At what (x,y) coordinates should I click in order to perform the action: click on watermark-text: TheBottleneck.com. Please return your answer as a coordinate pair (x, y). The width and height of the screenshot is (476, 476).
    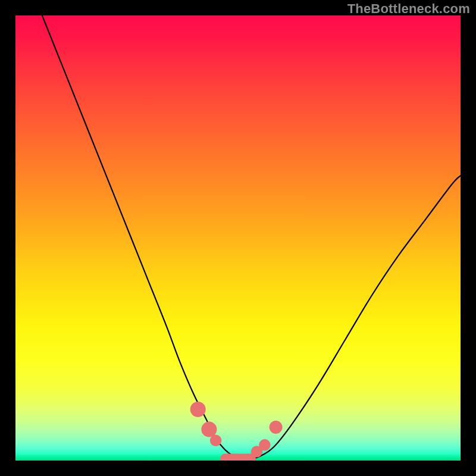
    Looking at the image, I should click on (409, 9).